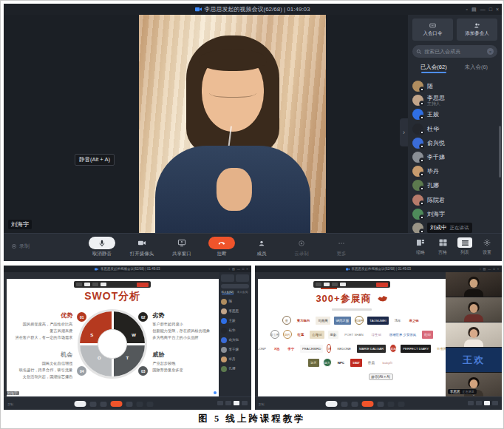  I want to click on slide-subtitle-bar, so click(352, 309).